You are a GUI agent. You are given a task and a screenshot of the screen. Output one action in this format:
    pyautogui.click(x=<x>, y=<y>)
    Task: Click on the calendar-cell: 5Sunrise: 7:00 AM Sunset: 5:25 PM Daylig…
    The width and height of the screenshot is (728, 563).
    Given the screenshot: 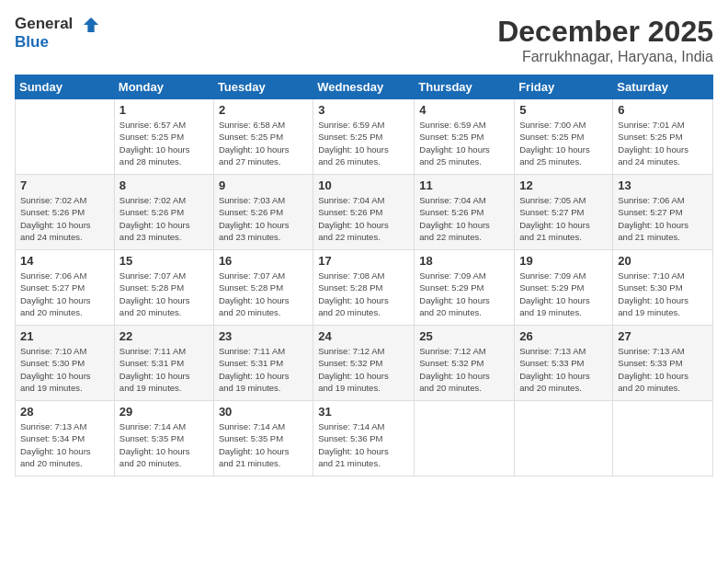 What is the action you would take?
    pyautogui.click(x=564, y=137)
    